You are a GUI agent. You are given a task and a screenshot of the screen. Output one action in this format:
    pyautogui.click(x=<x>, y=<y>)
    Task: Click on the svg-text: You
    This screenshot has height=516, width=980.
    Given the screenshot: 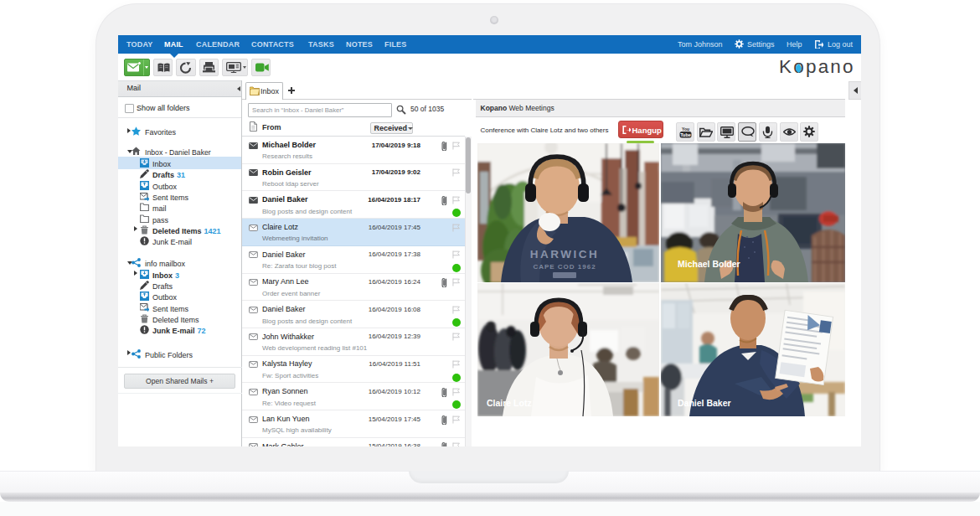 What is the action you would take?
    pyautogui.click(x=685, y=129)
    